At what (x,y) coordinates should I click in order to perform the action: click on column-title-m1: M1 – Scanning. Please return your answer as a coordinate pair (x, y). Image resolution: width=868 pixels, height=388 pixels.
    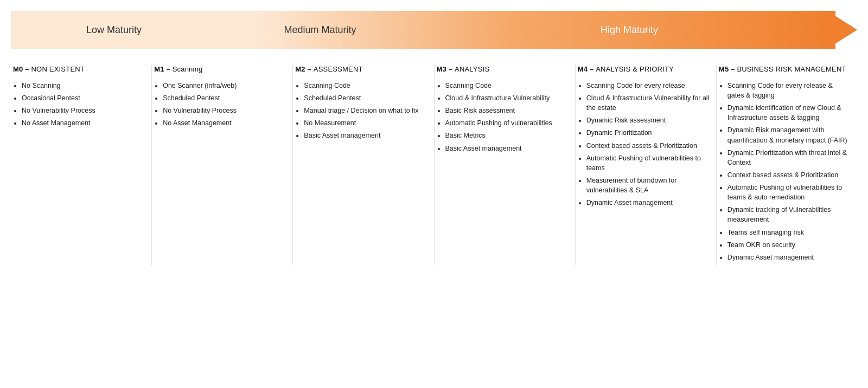
    Looking at the image, I should click on (220, 69).